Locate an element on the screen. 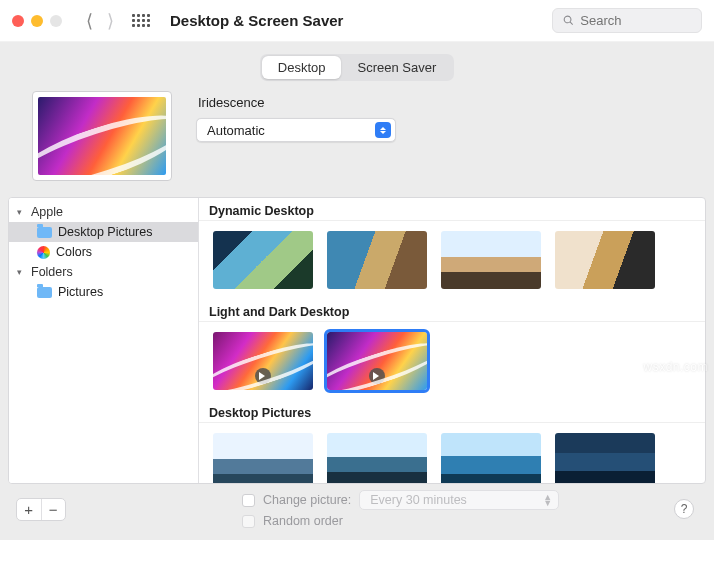 The image size is (714, 577). nav-buttons: ⟨ ⟩ is located at coordinates (100, 21).